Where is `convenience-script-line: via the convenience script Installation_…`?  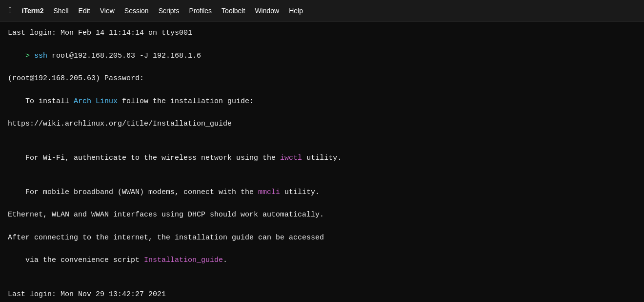 convenience-script-line: via the convenience script Installation_… is located at coordinates (322, 260).